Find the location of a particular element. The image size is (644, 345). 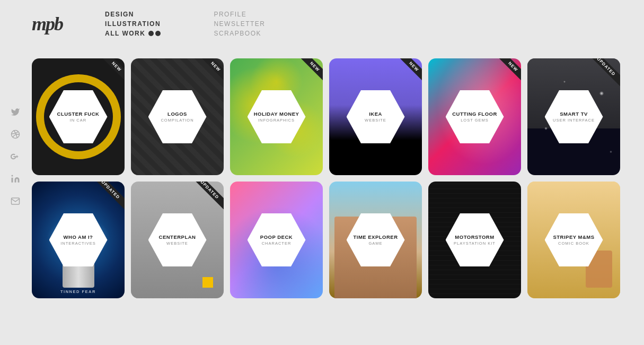

nav-newsletter: NEWSLETTER is located at coordinates (240, 24).